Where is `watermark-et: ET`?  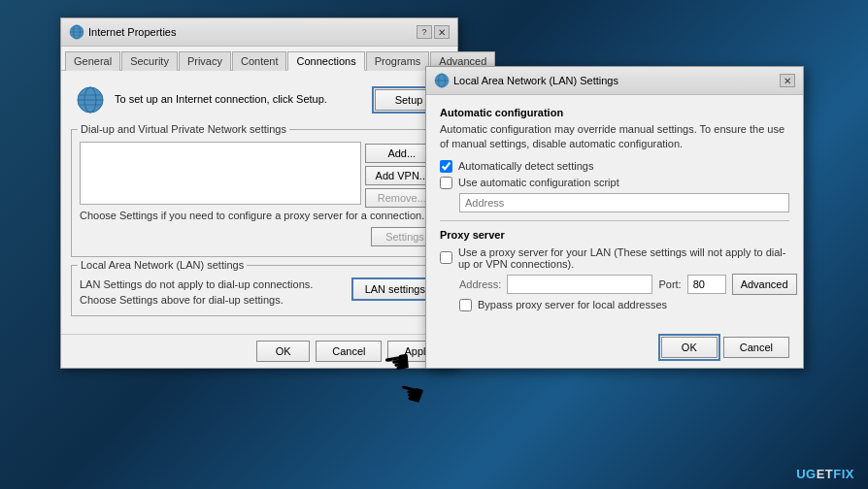 watermark-et: ET is located at coordinates (825, 473).